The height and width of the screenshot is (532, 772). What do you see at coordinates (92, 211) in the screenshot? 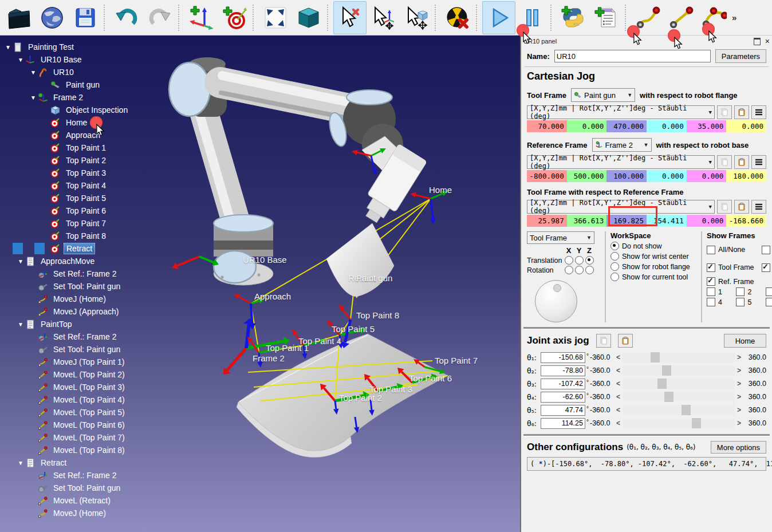
I see `tree-item-top-paint-6: Top Paint 6` at bounding box center [92, 211].